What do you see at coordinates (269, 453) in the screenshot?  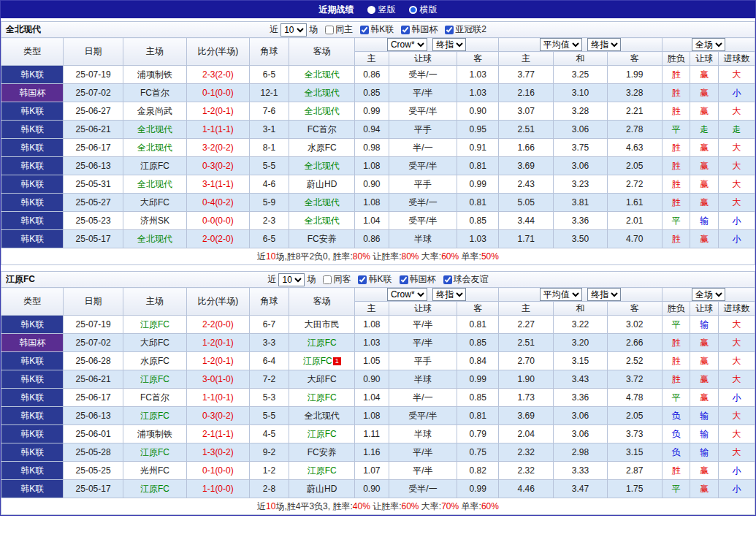 I see `corners-cell: 9-2` at bounding box center [269, 453].